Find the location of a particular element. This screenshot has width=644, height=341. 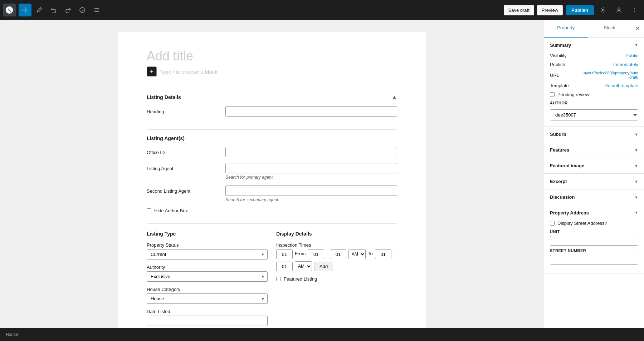

house-category-select: House Unit Land Commercial is located at coordinates (207, 299).